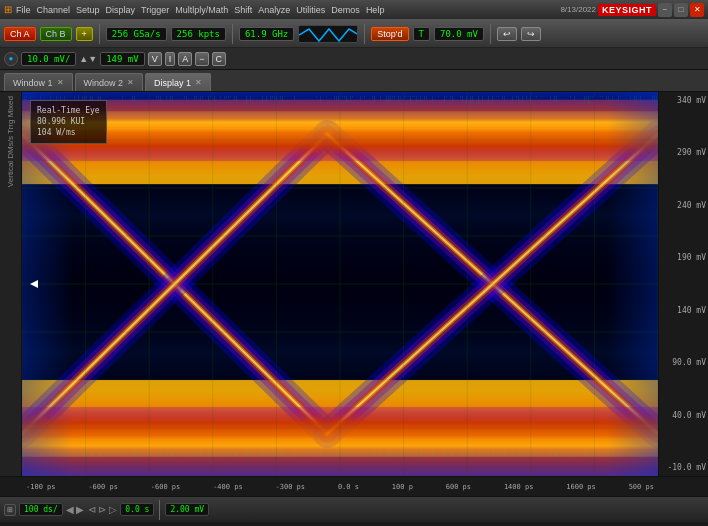  What do you see at coordinates (228, 487) in the screenshot?
I see `x-axis-label: -400 ps` at bounding box center [228, 487].